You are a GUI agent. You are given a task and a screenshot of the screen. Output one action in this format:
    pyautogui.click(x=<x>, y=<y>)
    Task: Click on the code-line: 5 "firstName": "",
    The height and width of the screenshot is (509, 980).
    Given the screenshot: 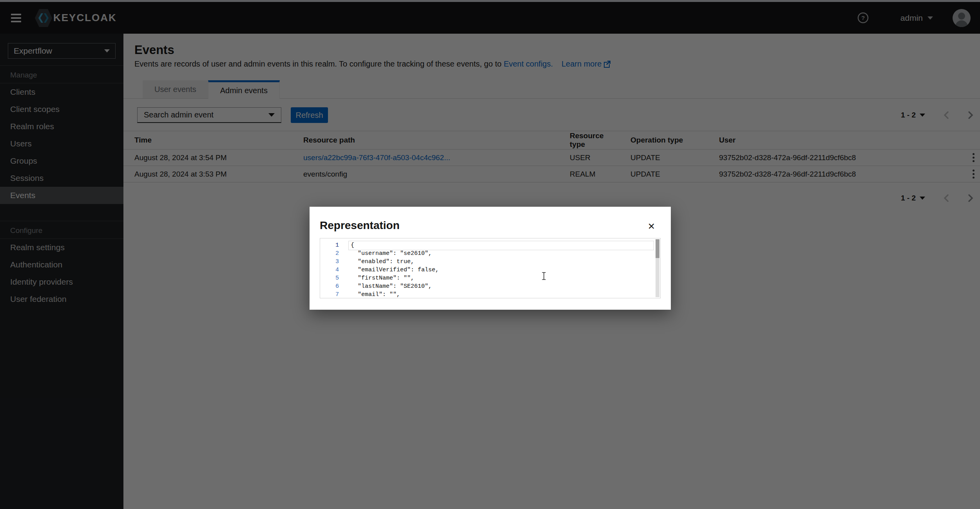 What is the action you would take?
    pyautogui.click(x=490, y=278)
    